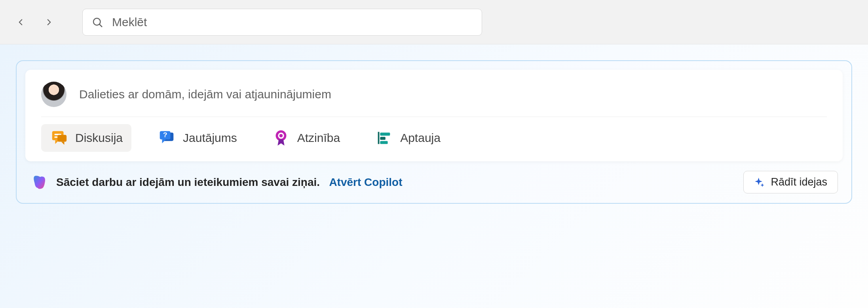  I want to click on poll-icon, so click(384, 138).